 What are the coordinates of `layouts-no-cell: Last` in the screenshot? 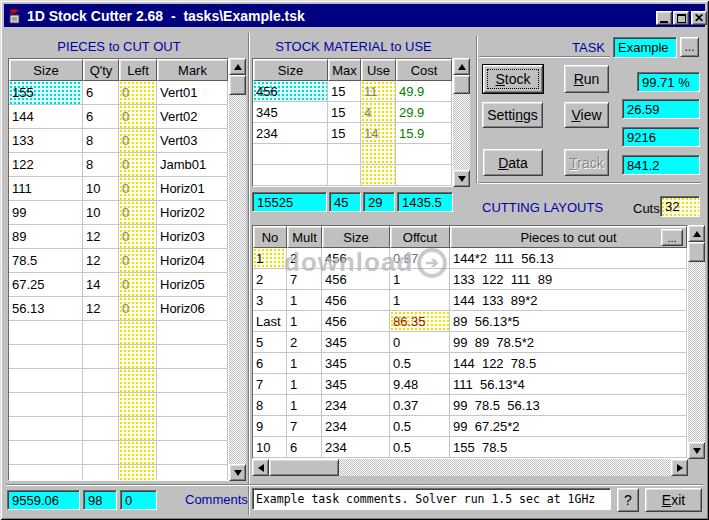 It's located at (270, 322).